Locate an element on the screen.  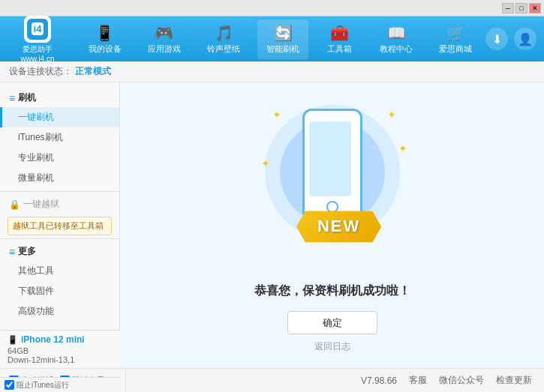
app-game-label: 应用游戏 is located at coordinates (164, 49).